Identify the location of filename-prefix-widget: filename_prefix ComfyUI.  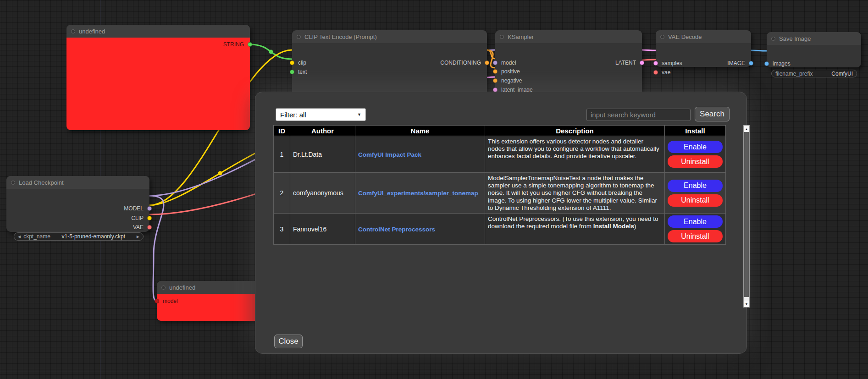
(814, 73).